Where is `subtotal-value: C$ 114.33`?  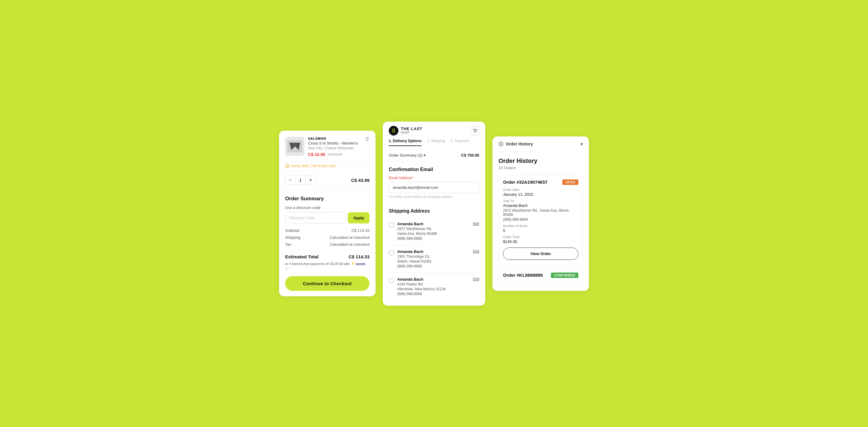 subtotal-value: C$ 114.33 is located at coordinates (361, 230).